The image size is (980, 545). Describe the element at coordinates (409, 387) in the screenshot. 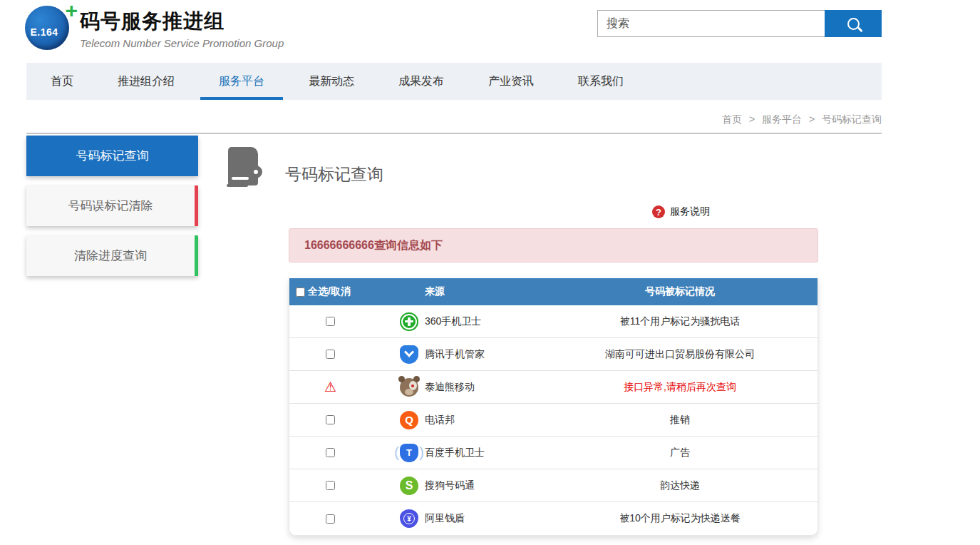

I see `teddy-bear-mobile-icon` at that location.